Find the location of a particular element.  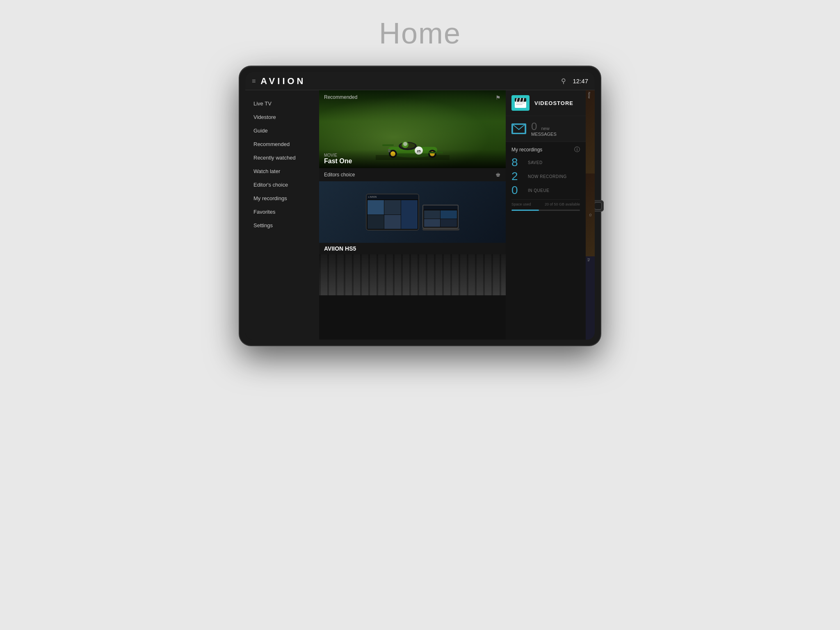

sidebar-item-favorites: Favorites is located at coordinates (282, 212).